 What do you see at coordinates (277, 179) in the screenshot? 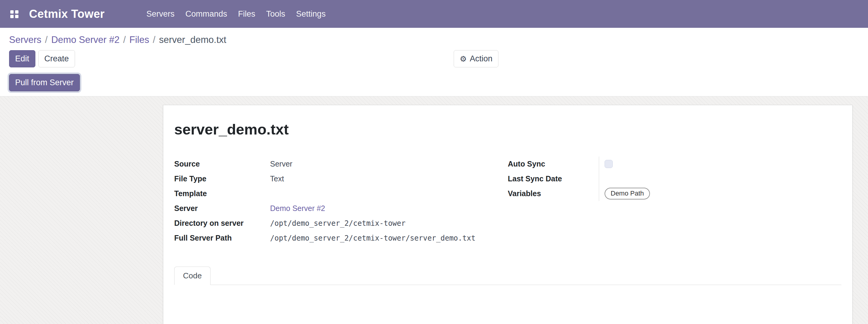
I see `field-value-file-type: Text` at bounding box center [277, 179].